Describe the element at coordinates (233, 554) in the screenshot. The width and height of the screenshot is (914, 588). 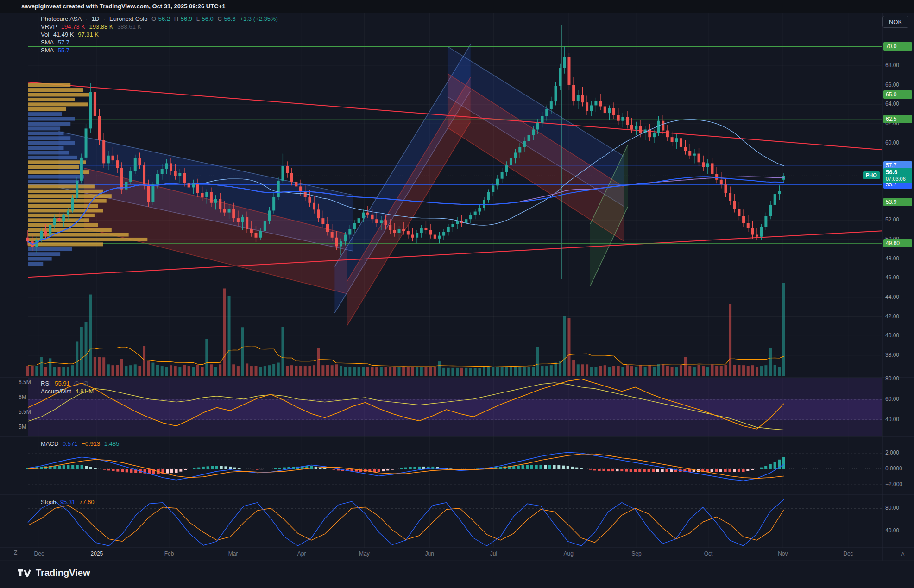
I see `time-axis-label: Mar` at that location.